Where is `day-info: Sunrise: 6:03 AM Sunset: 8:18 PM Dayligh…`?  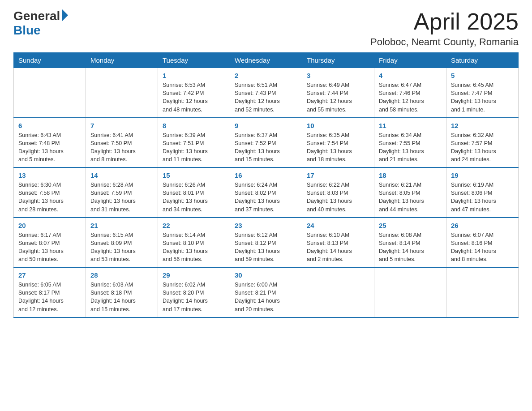 day-info: Sunrise: 6:03 AM Sunset: 8:18 PM Dayligh… is located at coordinates (122, 297).